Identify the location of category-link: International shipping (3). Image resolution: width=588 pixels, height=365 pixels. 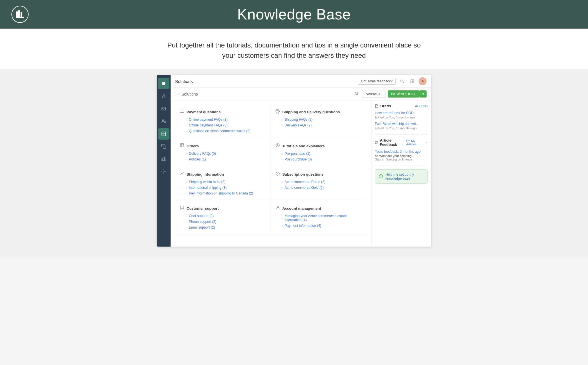
(208, 188).